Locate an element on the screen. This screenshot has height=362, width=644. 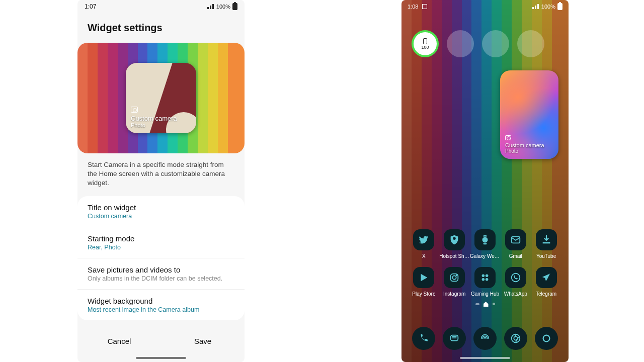
widget-preview-card: Custom camera Photo is located at coordinates (161, 98).